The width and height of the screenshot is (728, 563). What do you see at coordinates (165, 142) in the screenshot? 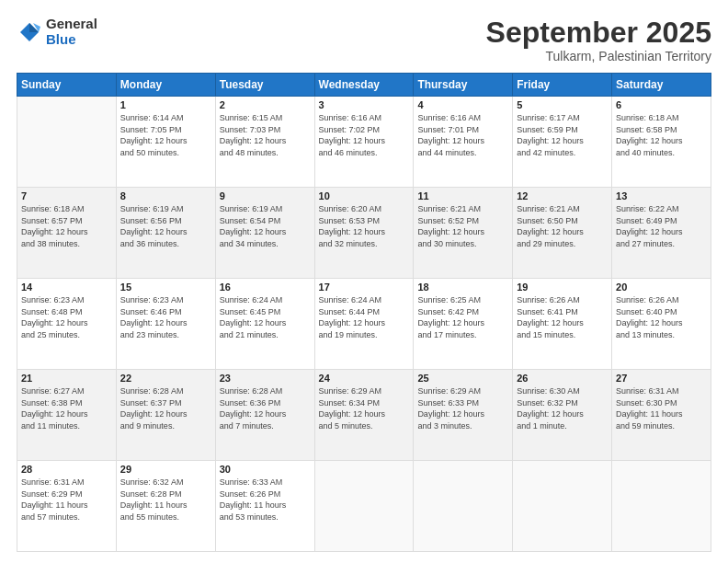
I see `table-row: 1Sunrise: 6:14 AM Sunset: 7:05 PM Daylig…` at bounding box center [165, 142].